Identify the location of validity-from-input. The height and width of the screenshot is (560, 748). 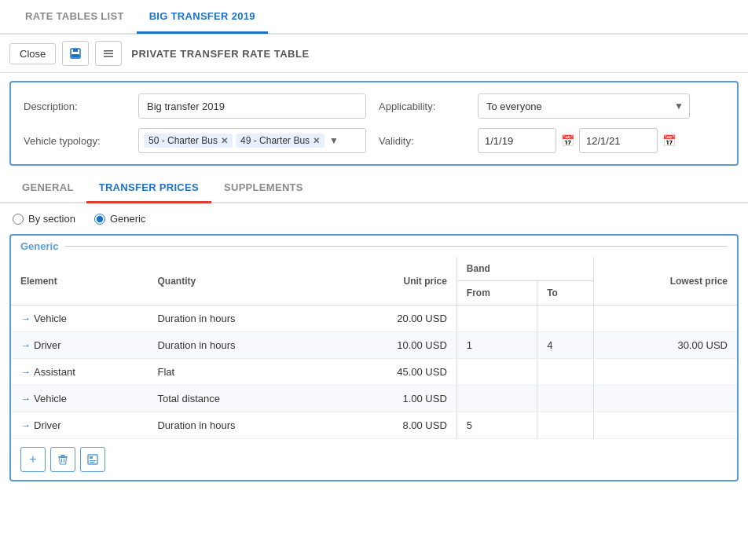
(517, 141).